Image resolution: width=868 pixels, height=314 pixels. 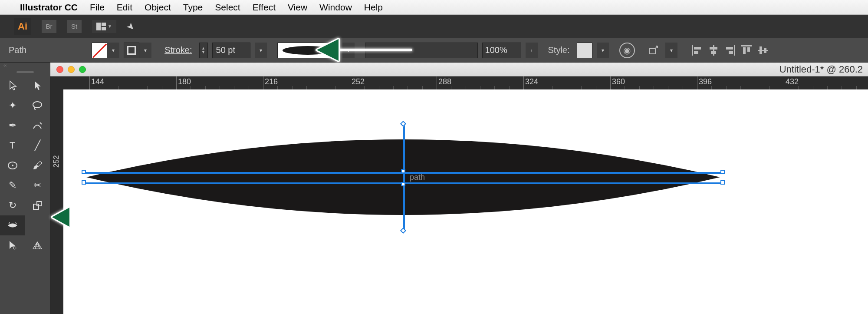 I want to click on pencil-tool: ✎, so click(x=13, y=185).